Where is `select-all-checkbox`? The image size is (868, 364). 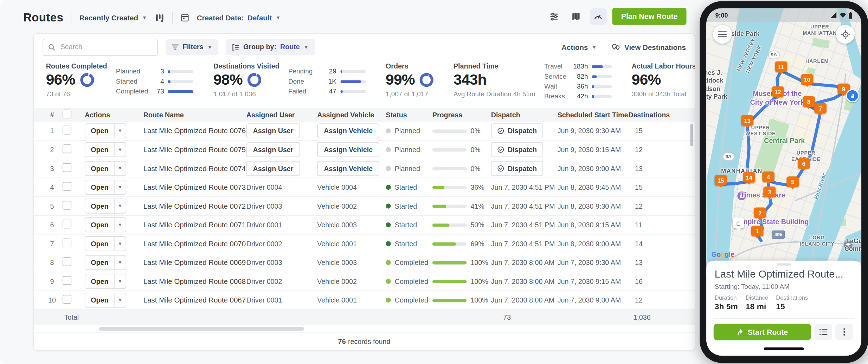
select-all-checkbox is located at coordinates (67, 114).